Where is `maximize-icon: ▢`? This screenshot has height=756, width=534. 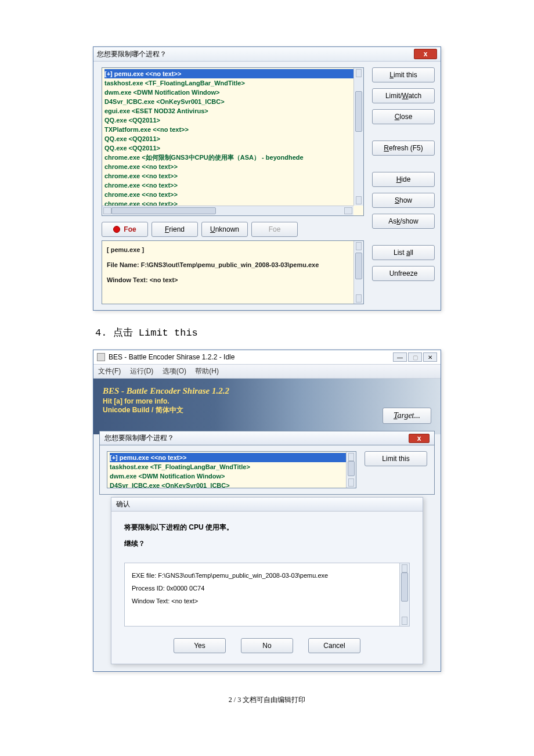
maximize-icon: ▢ is located at coordinates (415, 357).